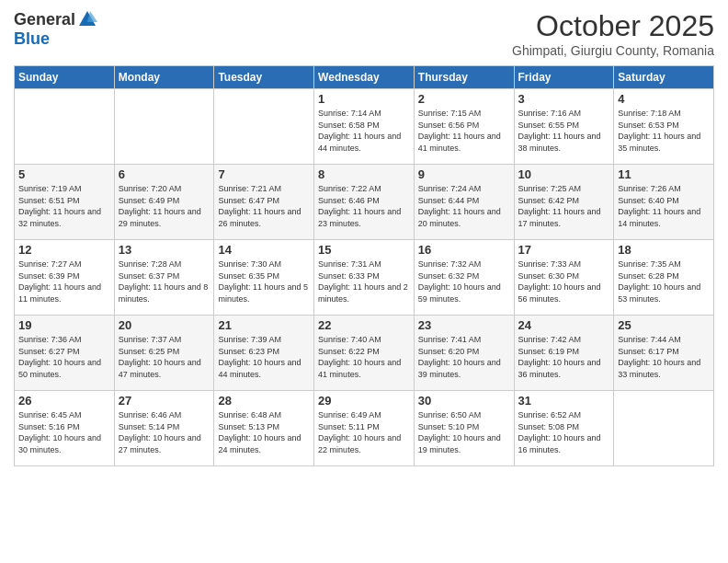  What do you see at coordinates (364, 175) in the screenshot?
I see `day-number: 8` at bounding box center [364, 175].